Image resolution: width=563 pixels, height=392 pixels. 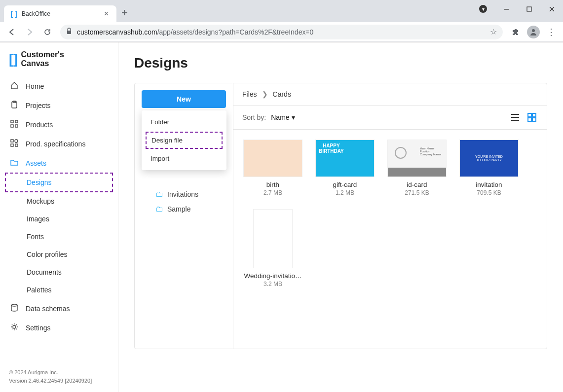 I want to click on nav-label: Fonts, so click(x=36, y=237).